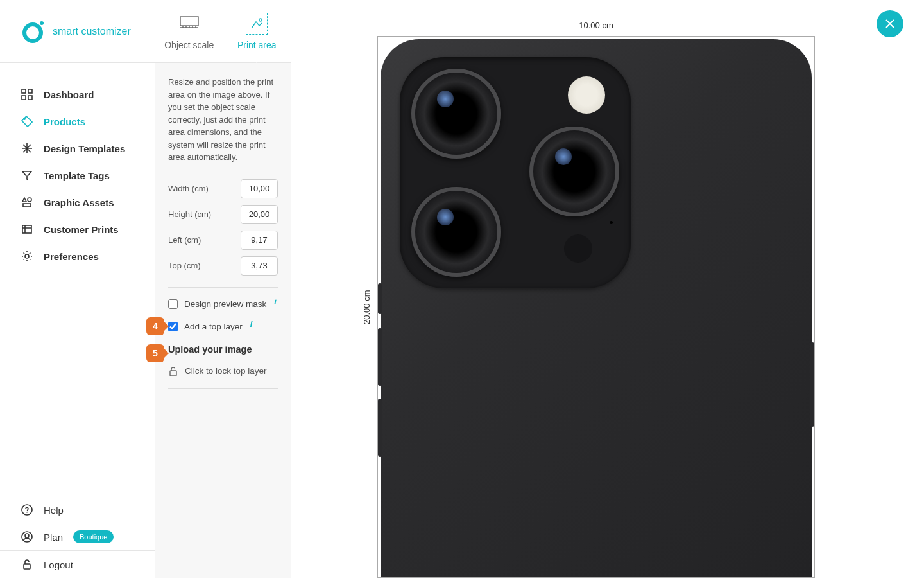  I want to click on panel-body: Resize and position the print area on th…, so click(223, 238).